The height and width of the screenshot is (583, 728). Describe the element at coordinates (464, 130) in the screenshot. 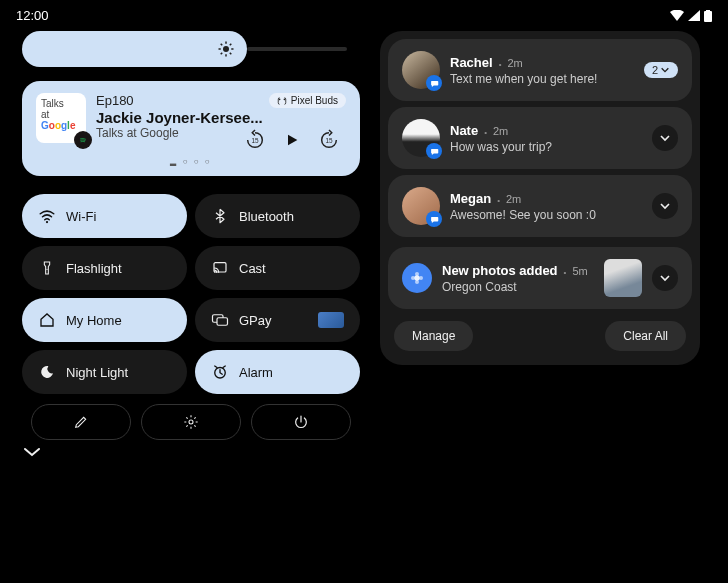

I see `notification-sender: Nate` at that location.